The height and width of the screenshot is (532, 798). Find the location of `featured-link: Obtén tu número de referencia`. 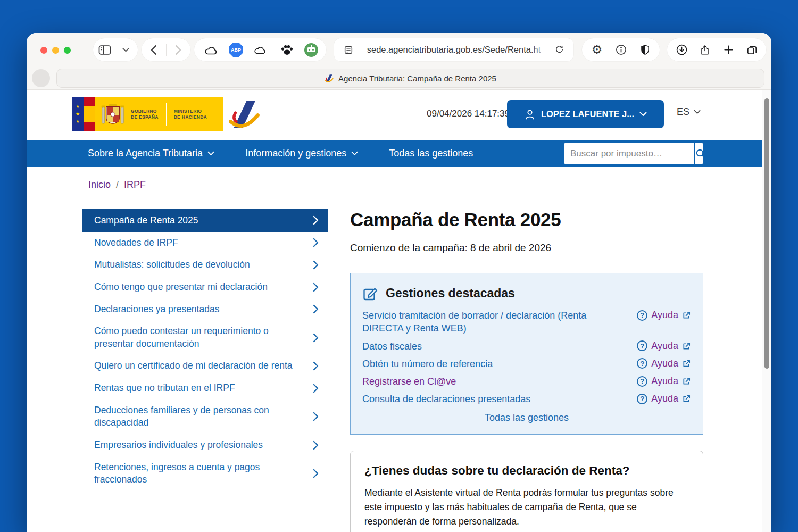

featured-link: Obtén tu número de referencia is located at coordinates (428, 364).